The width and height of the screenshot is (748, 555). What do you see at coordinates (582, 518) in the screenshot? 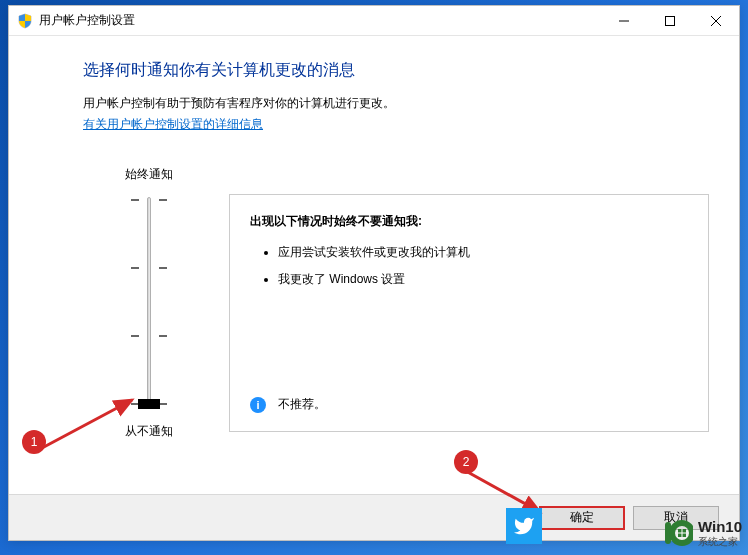
I see `ok-button: 确定` at bounding box center [582, 518].